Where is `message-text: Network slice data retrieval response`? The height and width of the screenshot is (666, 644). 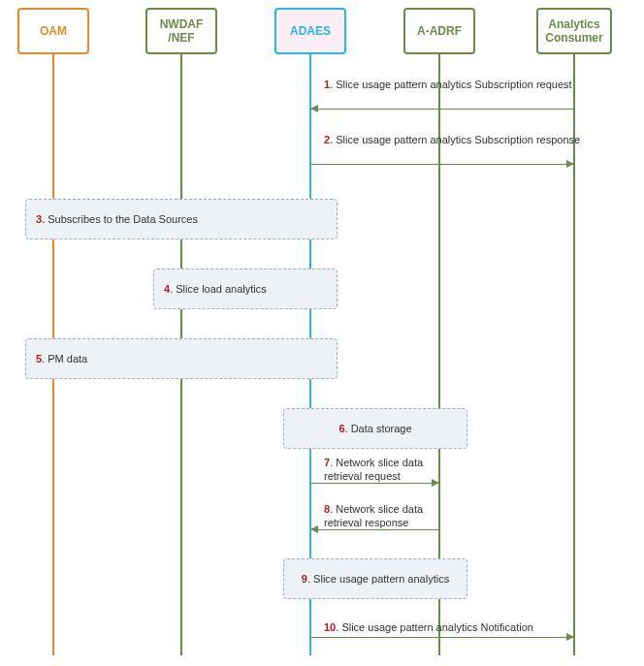
message-text: Network slice data retrieval response is located at coordinates (373, 516).